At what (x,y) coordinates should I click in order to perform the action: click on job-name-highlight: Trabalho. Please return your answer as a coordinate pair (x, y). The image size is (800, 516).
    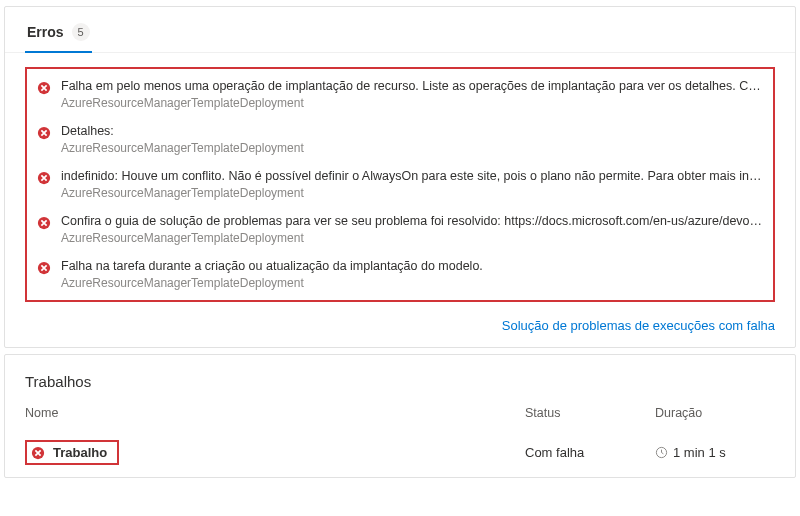
    Looking at the image, I should click on (72, 452).